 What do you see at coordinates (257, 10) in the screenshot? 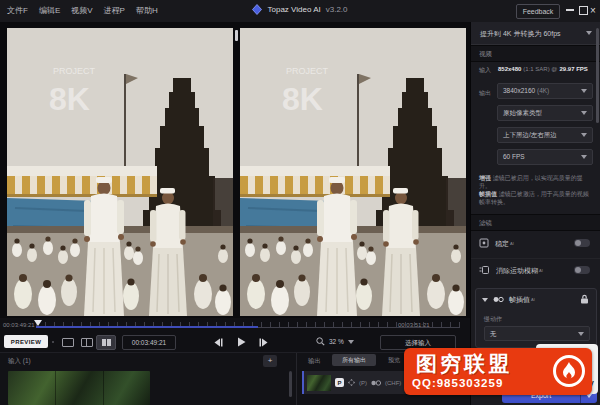
I see `topaz-logo-icon` at bounding box center [257, 10].